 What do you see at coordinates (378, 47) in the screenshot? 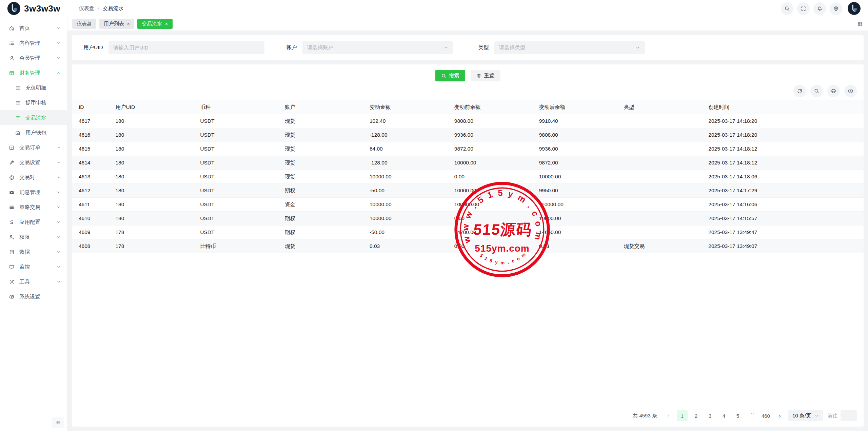
I see `account-select: 请选择账户` at bounding box center [378, 47].